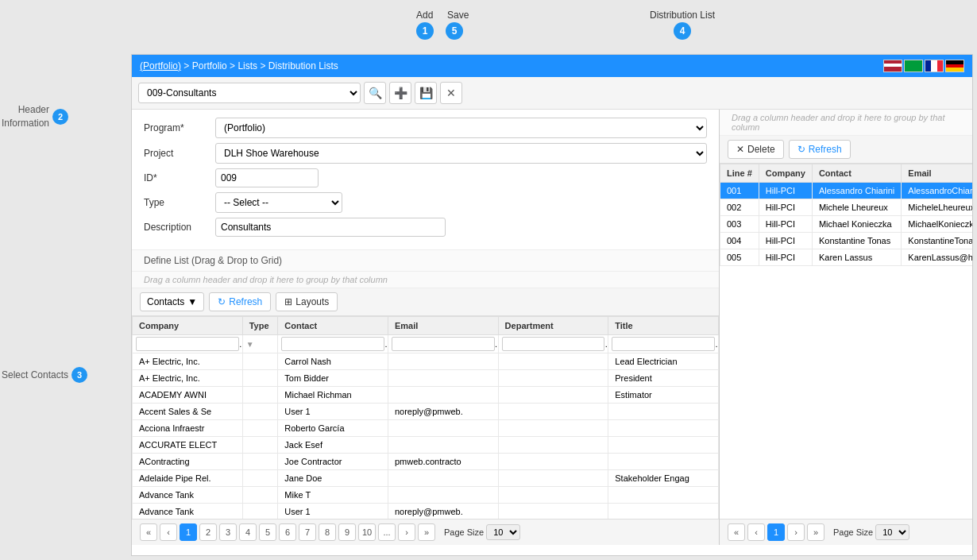 The image size is (977, 560). What do you see at coordinates (664, 462) in the screenshot?
I see `contacts-cell-title` at bounding box center [664, 462].